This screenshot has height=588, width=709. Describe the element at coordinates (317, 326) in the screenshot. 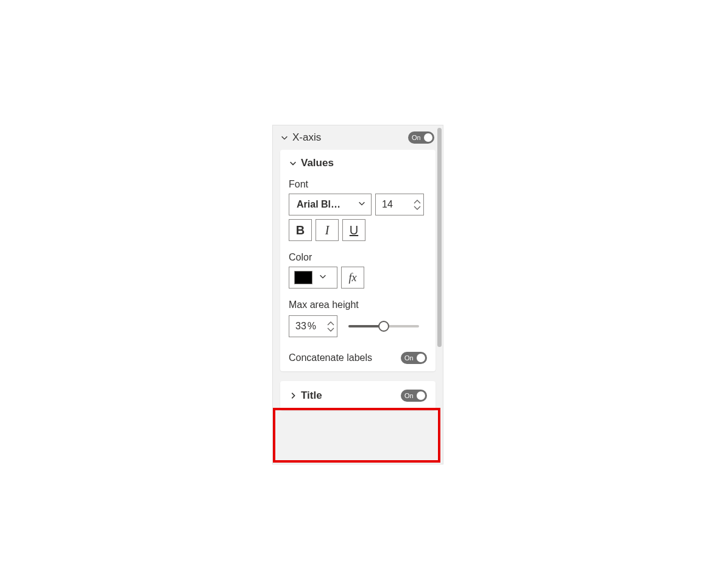

I see `max-area-height-unit: %` at that location.